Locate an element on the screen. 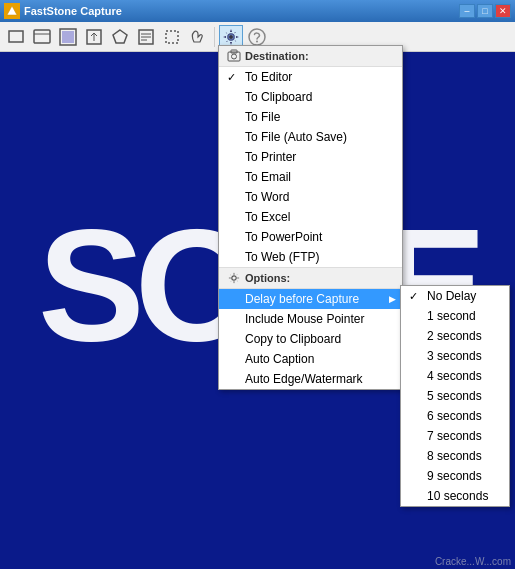  title-bar: FastStone Capture – □ ✕ is located at coordinates (258, 11).